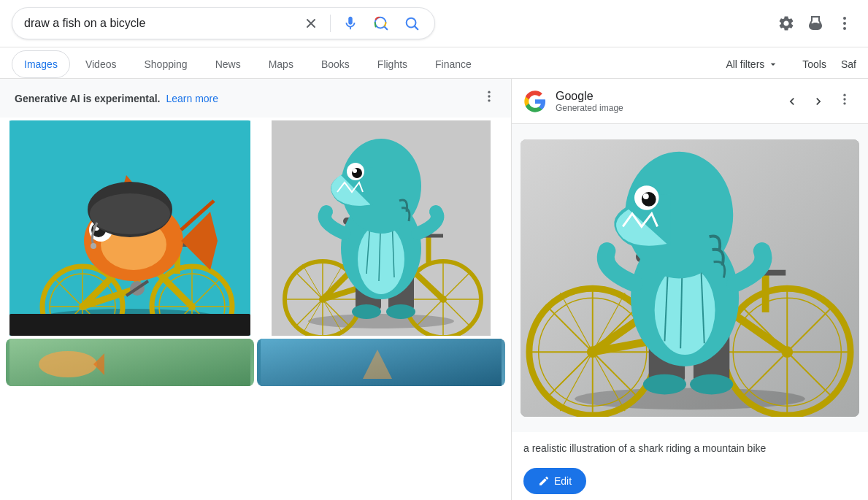 Image resolution: width=868 pixels, height=500 pixels. Describe the element at coordinates (281, 64) in the screenshot. I see `tab-maps: Maps` at that location.